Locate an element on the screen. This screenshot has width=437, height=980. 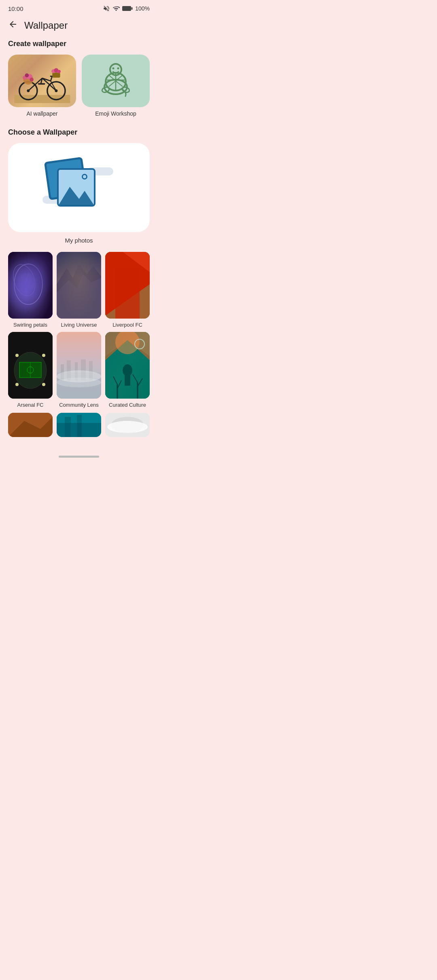
choose-section: Choose a Wallpaper My photos is located at coordinates (79, 285).